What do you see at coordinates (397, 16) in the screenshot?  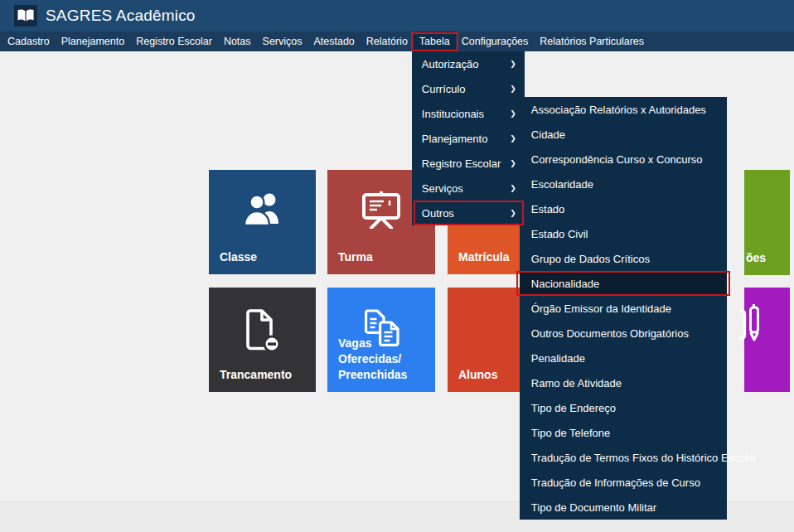 I see `app-header: SAGRES Acadêmico` at bounding box center [397, 16].